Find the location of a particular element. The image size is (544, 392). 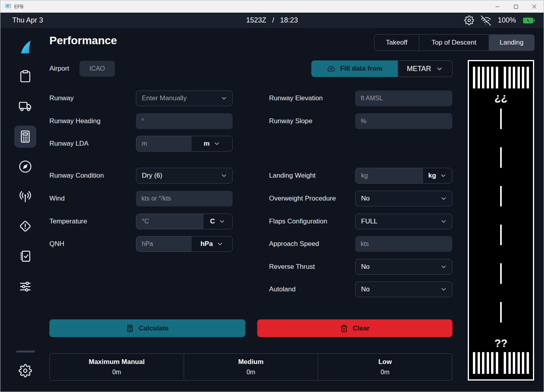

antenna-icon is located at coordinates (25, 197).